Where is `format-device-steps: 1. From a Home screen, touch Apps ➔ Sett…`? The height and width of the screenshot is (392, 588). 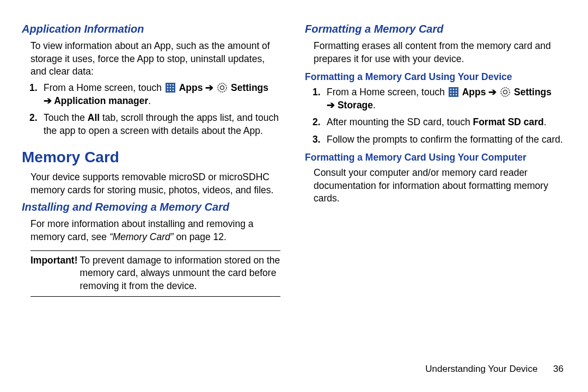
format-device-steps: 1. From a Home screen, touch Apps ➔ Sett… is located at coordinates (439, 117).